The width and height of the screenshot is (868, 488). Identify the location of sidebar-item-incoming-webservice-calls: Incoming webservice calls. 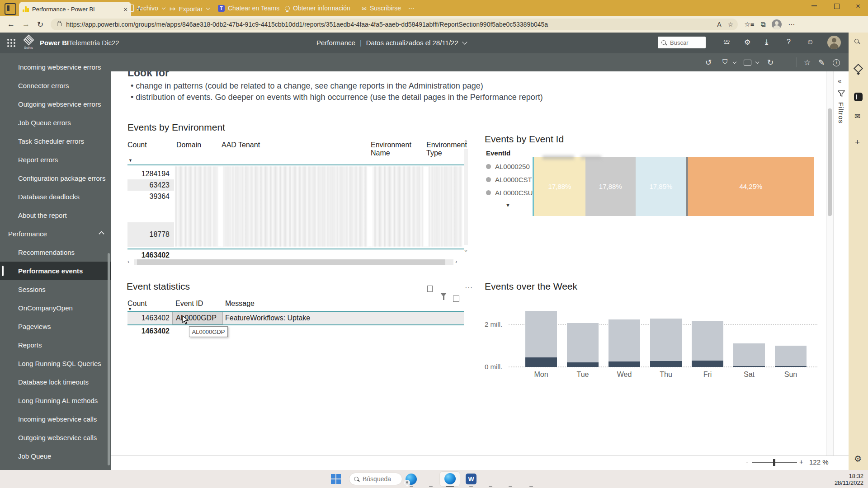
(55, 419).